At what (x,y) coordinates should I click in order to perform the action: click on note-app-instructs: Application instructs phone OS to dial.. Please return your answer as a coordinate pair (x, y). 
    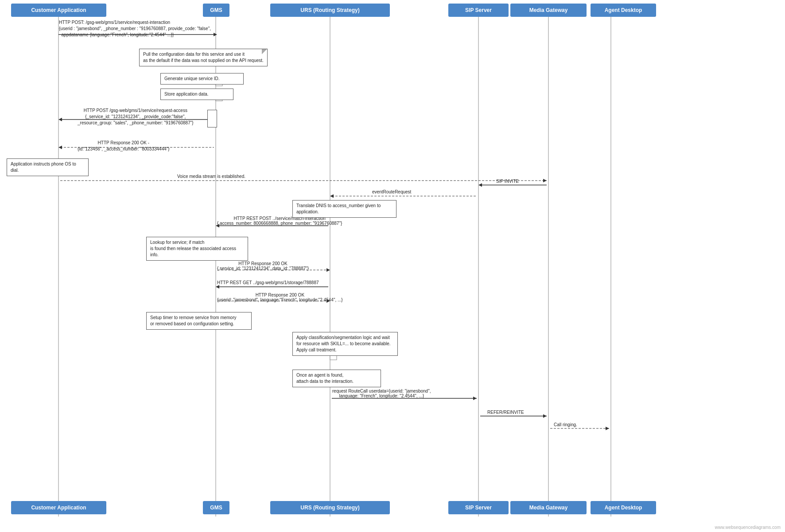
    Looking at the image, I should click on (48, 167).